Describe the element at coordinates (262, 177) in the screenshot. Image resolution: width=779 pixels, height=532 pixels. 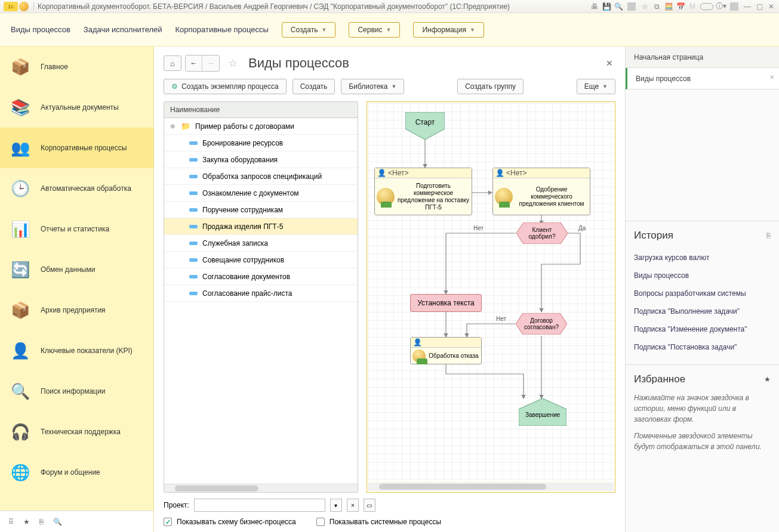
I see `tree-item-label: Обработка запросов спецификаций` at that location.